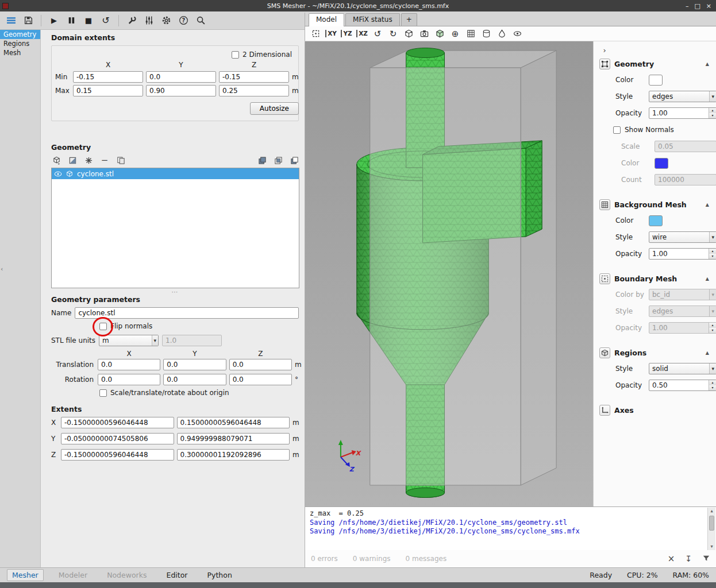  I want to click on parameters-sliders-icon, so click(149, 21).